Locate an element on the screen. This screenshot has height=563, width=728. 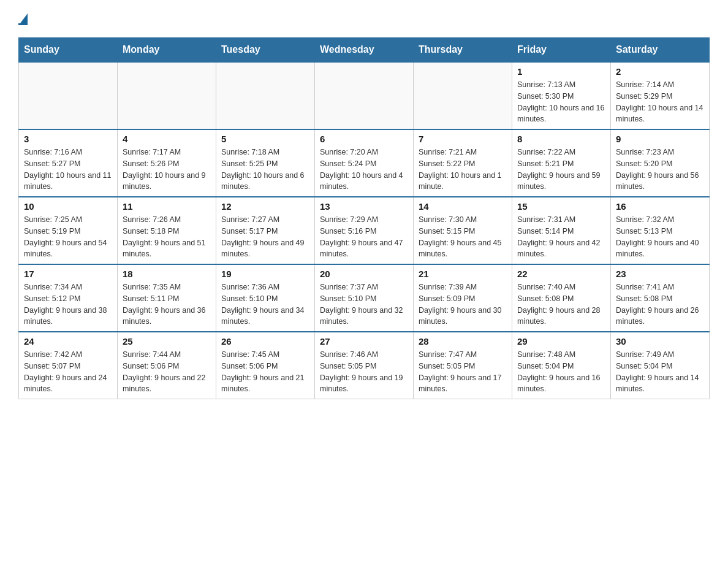
day-info: Sunrise: 7:30 AM Sunset: 5:15 PM Dayligh… is located at coordinates (463, 237).